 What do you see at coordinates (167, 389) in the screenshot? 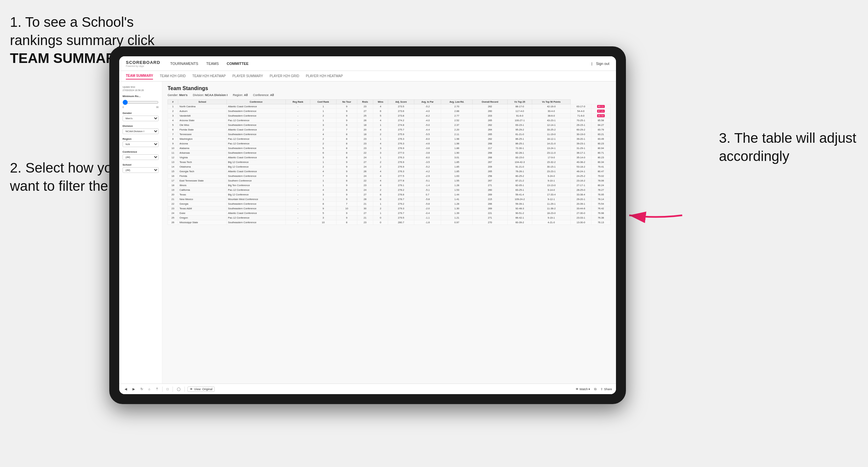
I see `toolbar-copy: □` at bounding box center [167, 389].